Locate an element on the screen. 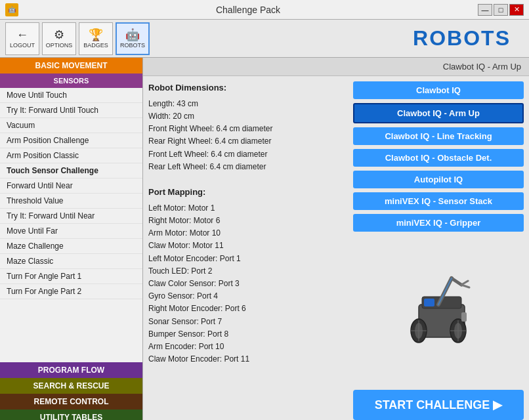  robots-btn-label: ROBOTS is located at coordinates (133, 45).